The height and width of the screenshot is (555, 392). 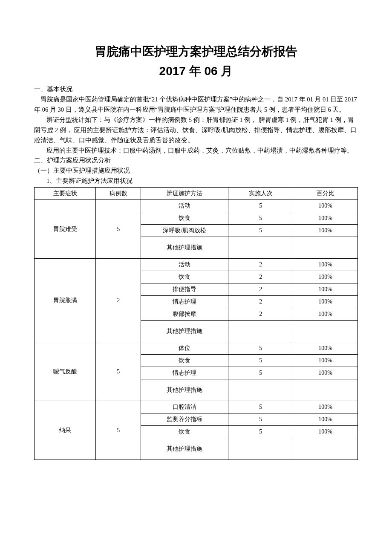 I want to click on th-count: 实施人次, so click(x=261, y=194).